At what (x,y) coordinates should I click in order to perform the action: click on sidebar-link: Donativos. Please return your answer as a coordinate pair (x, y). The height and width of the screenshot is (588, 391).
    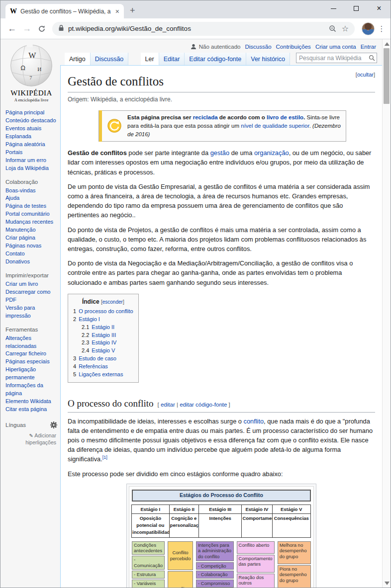
    Looking at the image, I should click on (31, 262).